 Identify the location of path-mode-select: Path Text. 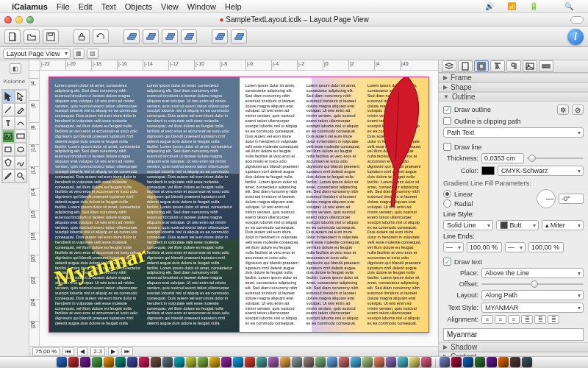
(513, 132).